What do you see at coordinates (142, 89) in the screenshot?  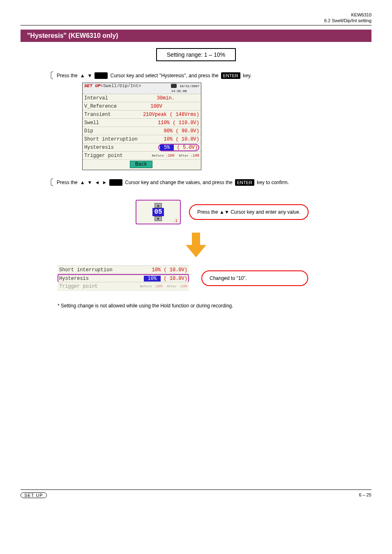 I see `lcd-header: SET UP<Swell/Dip/Int> 10/31/200714:35:00` at bounding box center [142, 89].